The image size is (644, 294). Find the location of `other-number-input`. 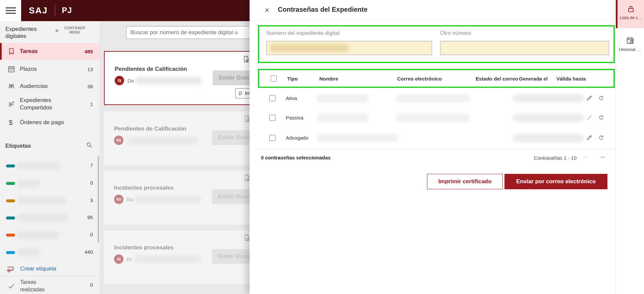

other-number-input is located at coordinates (525, 48).